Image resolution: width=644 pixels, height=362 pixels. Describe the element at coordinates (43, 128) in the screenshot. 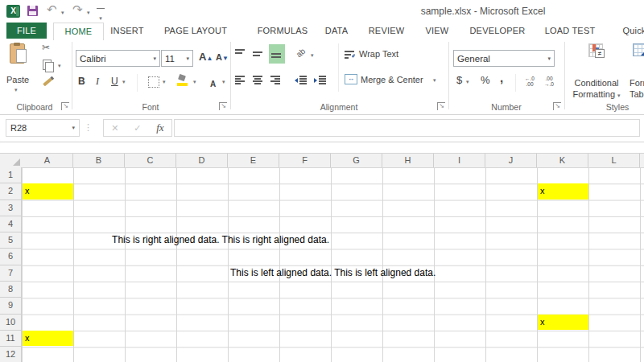

I see `name-box: R28 ▾` at that location.